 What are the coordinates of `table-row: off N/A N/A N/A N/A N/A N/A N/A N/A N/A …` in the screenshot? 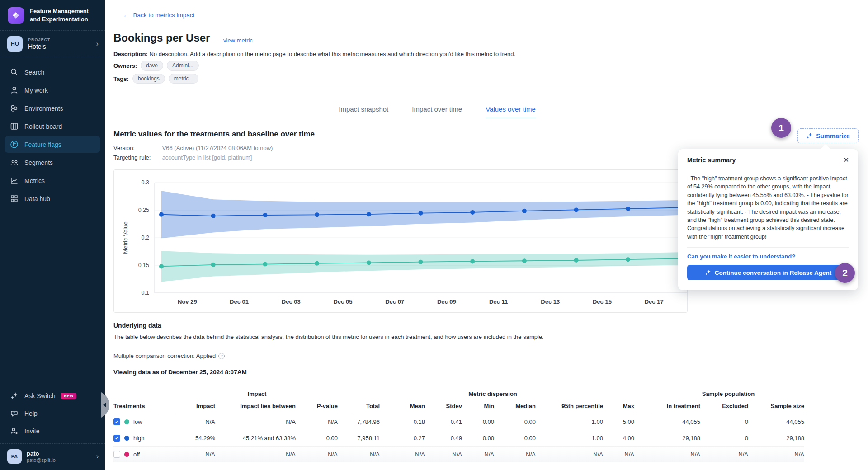 It's located at (459, 455).